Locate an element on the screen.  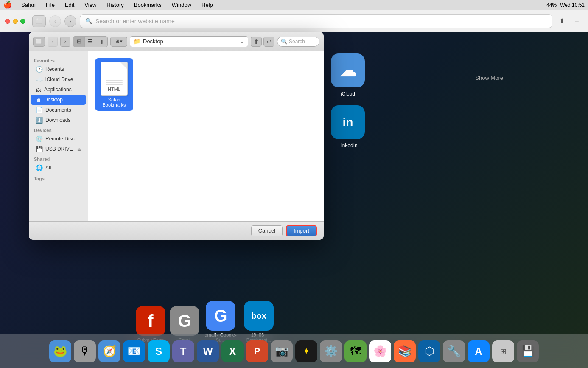
sidebar-item-all: 🌐 All... is located at coordinates (59, 168).